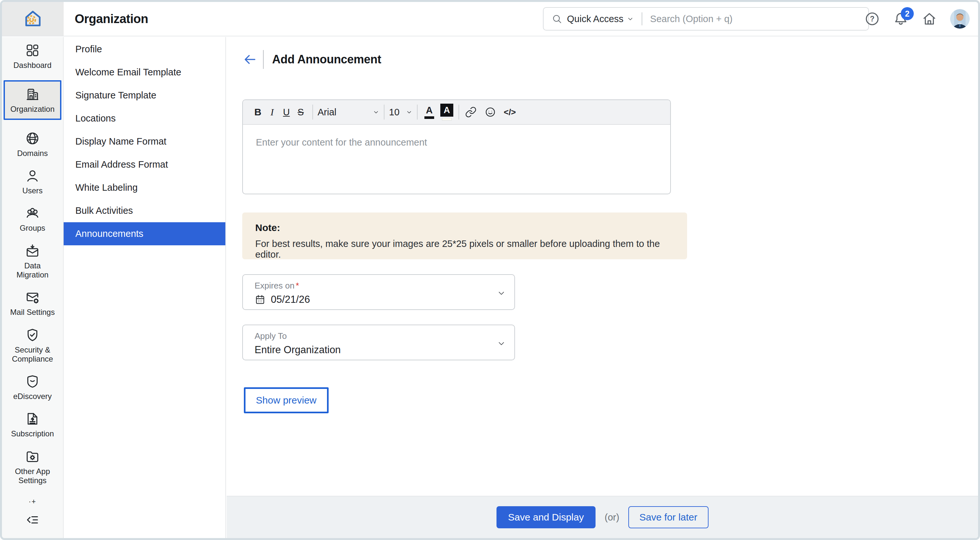 The height and width of the screenshot is (540, 980). I want to click on code-icon: </>, so click(510, 112).